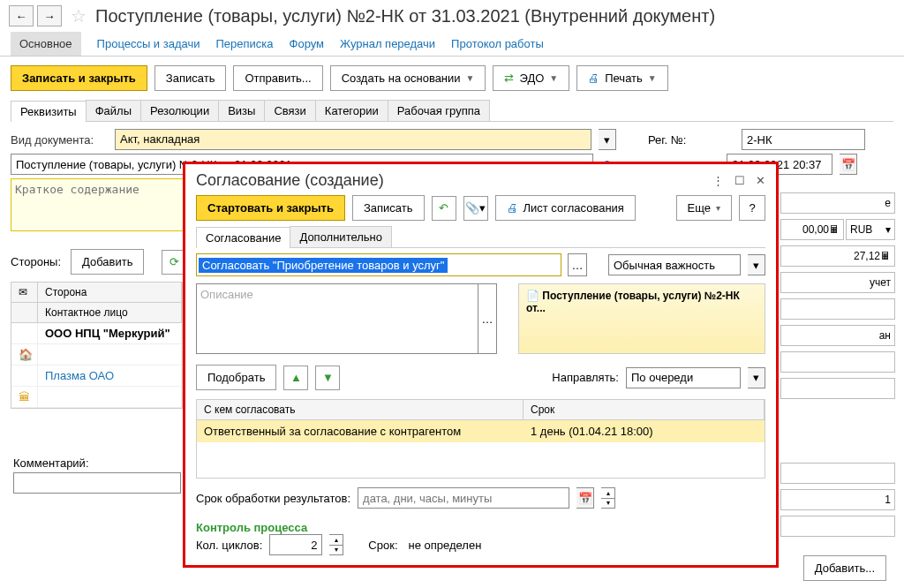 The width and height of the screenshot is (904, 588). What do you see at coordinates (848, 164) in the screenshot?
I see `calendar-button: 📅` at bounding box center [848, 164].